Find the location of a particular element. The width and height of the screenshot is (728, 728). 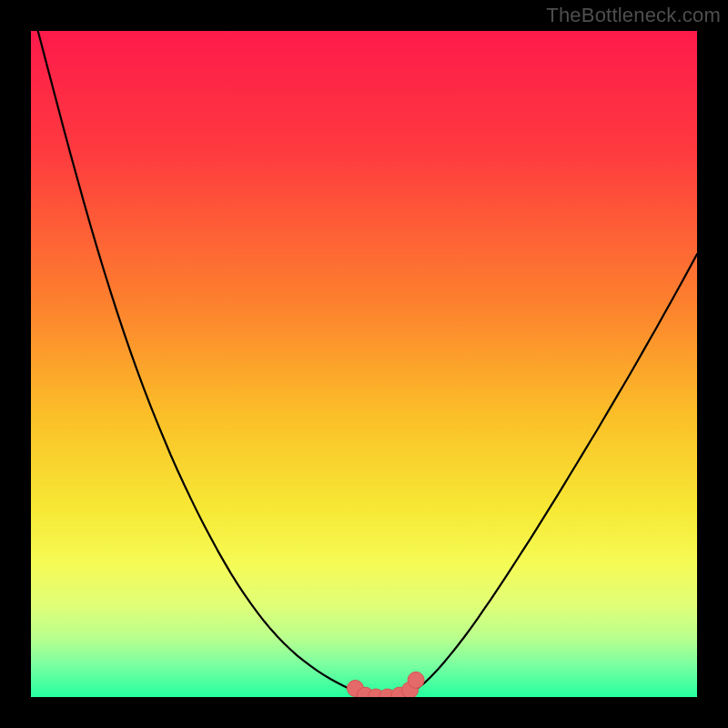

watermark-text: TheBottleneck.com is located at coordinates (633, 15).